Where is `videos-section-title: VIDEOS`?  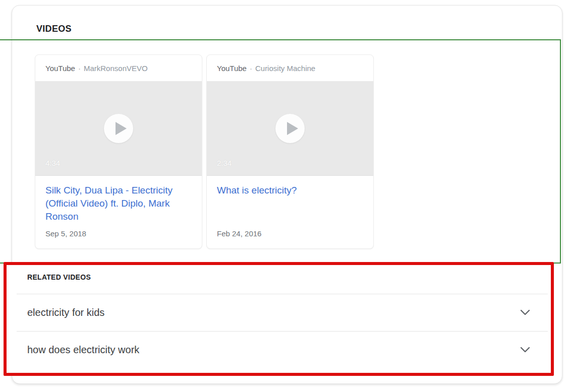 videos-section-title: VIDEOS is located at coordinates (54, 29).